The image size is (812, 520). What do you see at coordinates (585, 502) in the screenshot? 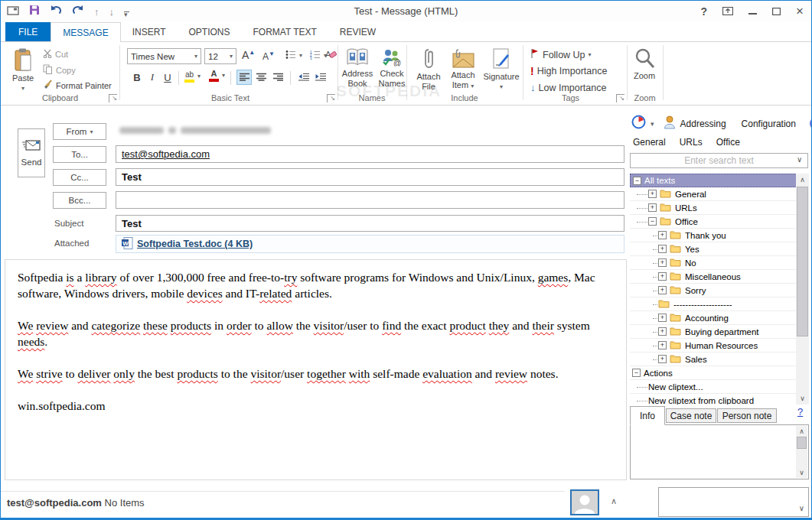
I see `people-pane-avatar` at bounding box center [585, 502].